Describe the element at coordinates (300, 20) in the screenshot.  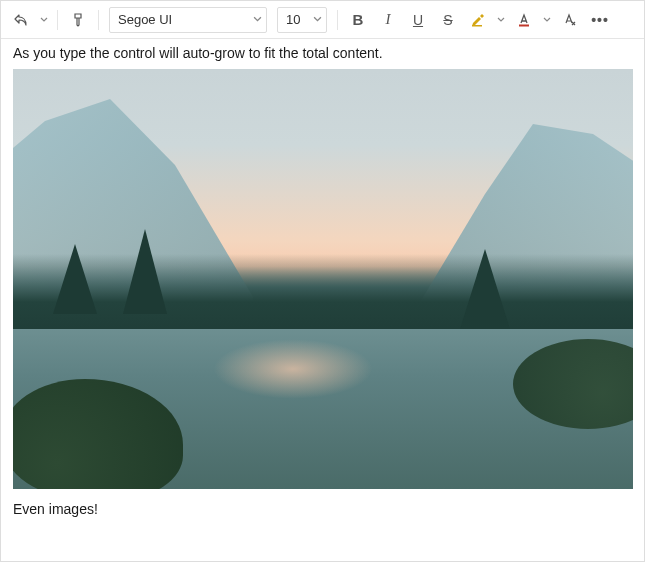
I see `font-size-value: 10` at that location.